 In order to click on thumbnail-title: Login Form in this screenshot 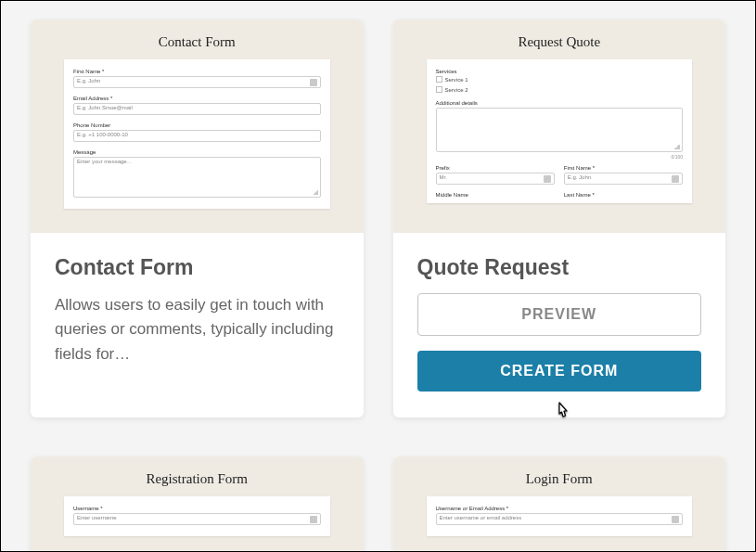, I will do `click(560, 479)`.